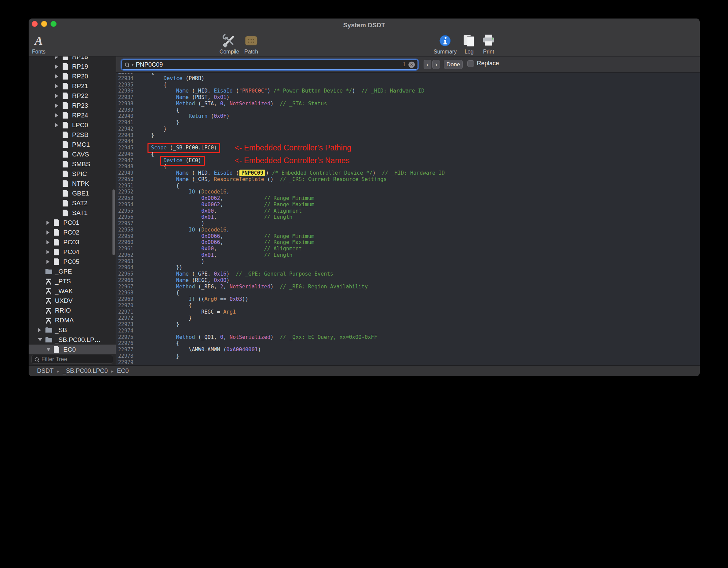  Describe the element at coordinates (72, 242) in the screenshot. I see `tree-item: PC03` at that location.